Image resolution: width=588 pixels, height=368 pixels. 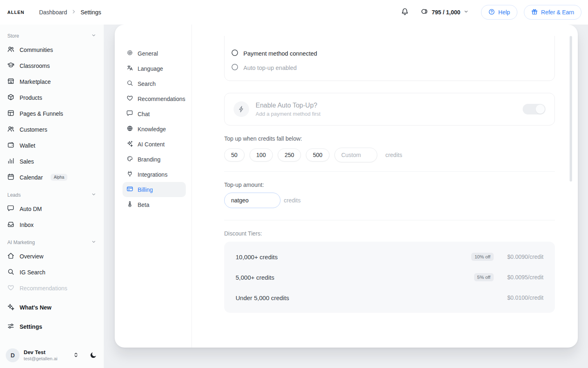 What do you see at coordinates (492, 12) in the screenshot?
I see `question-circle-icon` at bounding box center [492, 12].